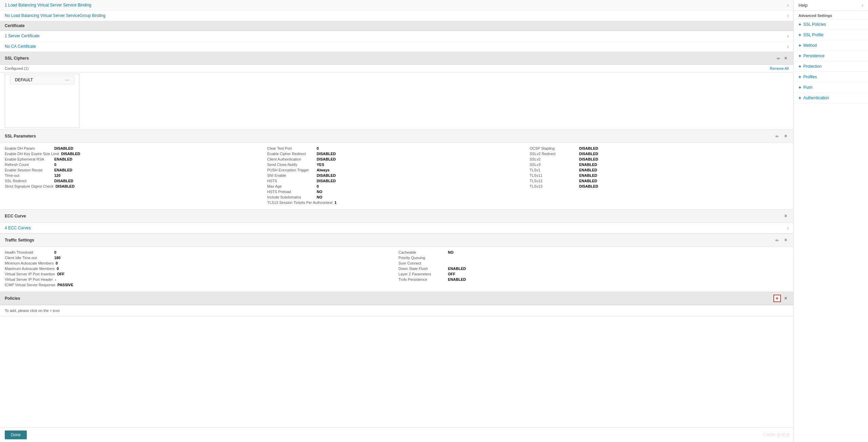 The height and width of the screenshot is (442, 868). Describe the element at coordinates (397, 5) in the screenshot. I see `service-binding-row: 1 Load Balancing Virtual Server Service …` at that location.